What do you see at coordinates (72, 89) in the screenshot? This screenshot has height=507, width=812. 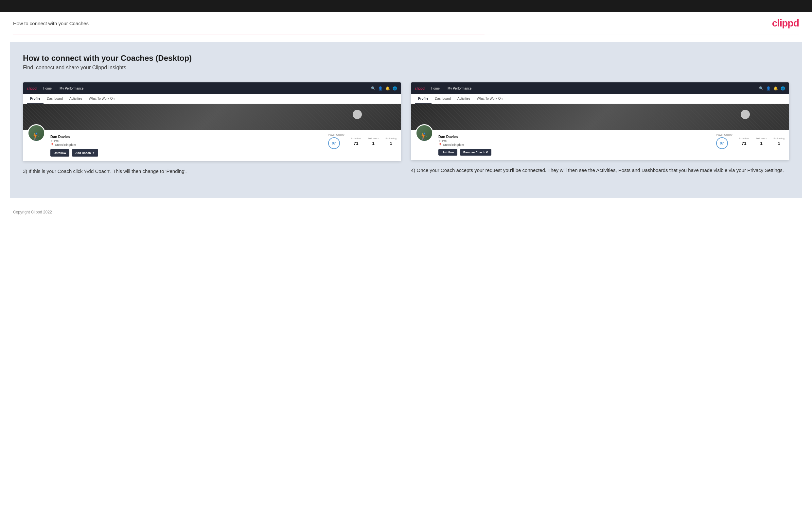 I see `mock-nav-performance-left: My Performance` at bounding box center [72, 89].